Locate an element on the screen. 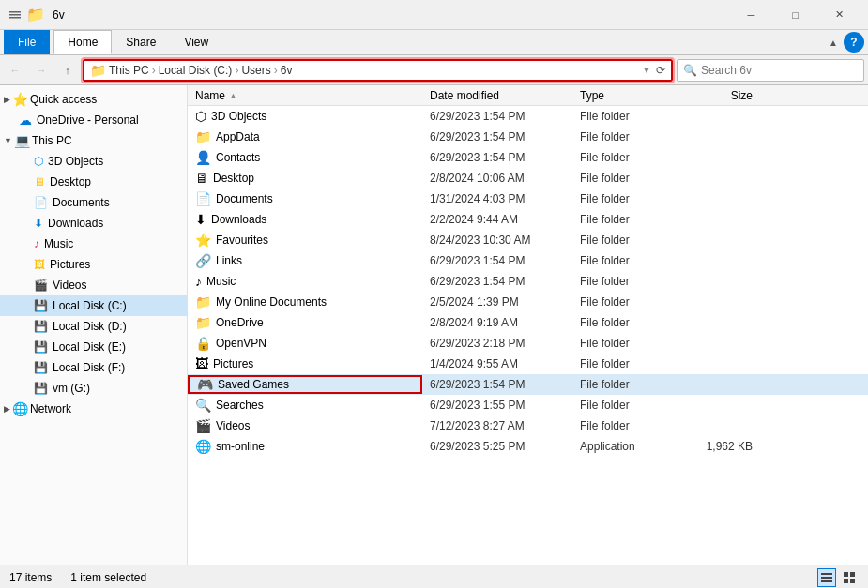 Image resolution: width=868 pixels, height=588 pixels. sidebar-item-local-disk-e: 💾 Local Disk (E:) is located at coordinates (94, 347).